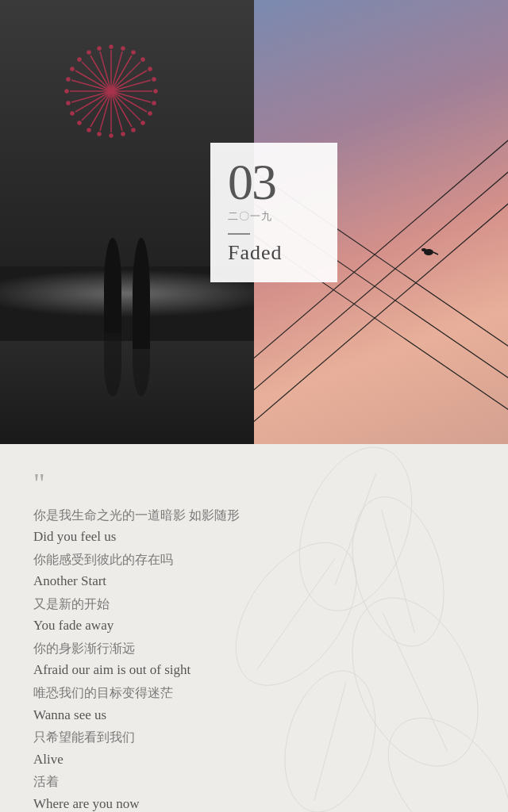  What do you see at coordinates (239, 234) in the screenshot?
I see `card-divider` at bounding box center [239, 234].